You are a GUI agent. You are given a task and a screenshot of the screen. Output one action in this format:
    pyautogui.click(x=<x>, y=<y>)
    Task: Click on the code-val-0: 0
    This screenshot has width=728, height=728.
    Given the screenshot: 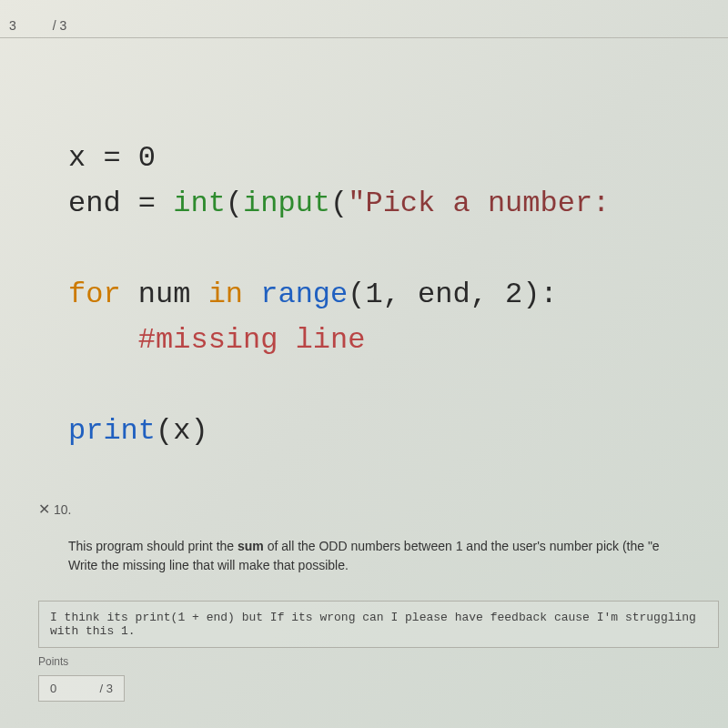 What is the action you would take?
    pyautogui.click(x=147, y=158)
    